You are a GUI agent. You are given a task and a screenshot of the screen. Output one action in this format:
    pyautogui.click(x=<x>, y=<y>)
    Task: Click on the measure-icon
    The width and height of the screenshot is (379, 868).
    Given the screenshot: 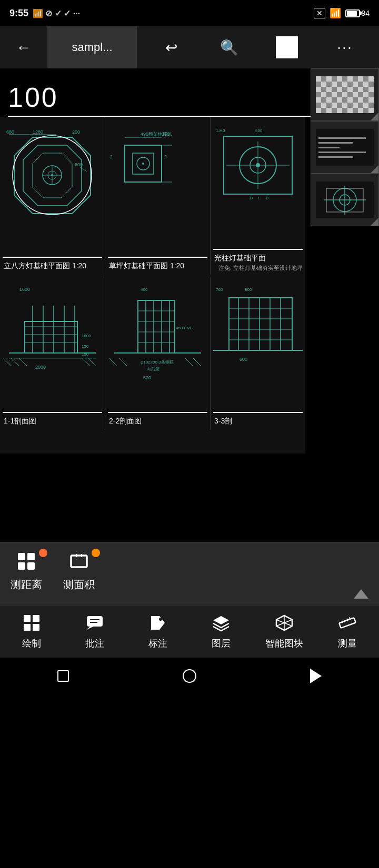 What is the action you would take?
    pyautogui.click(x=347, y=624)
    